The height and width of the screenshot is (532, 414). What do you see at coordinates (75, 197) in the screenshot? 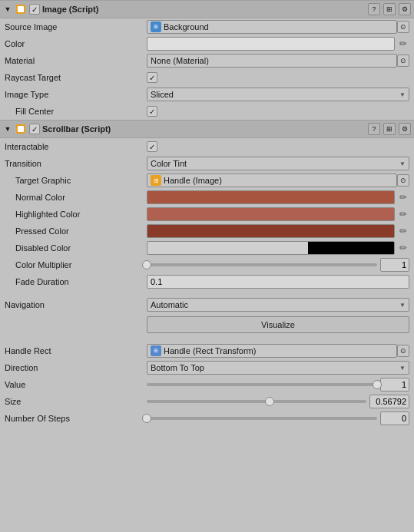
I see `normal-color-label: Normal Color` at bounding box center [75, 197].